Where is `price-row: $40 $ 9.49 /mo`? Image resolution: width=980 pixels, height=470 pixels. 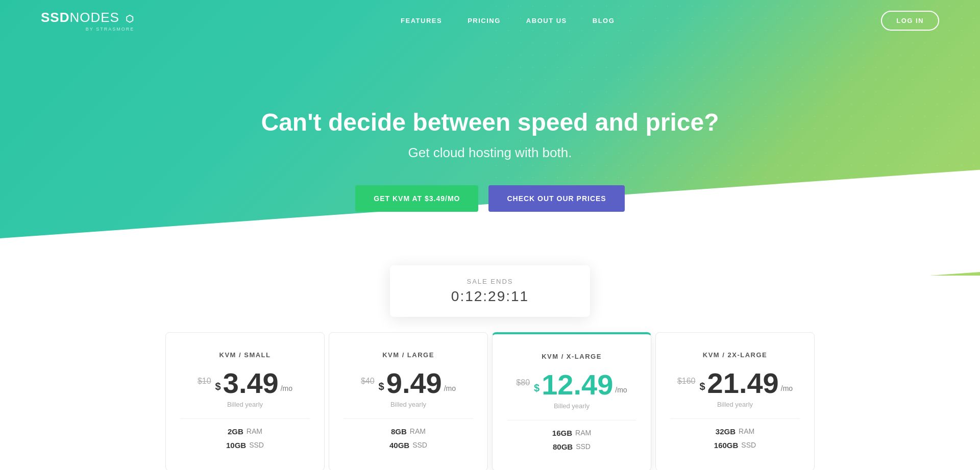 price-row: $40 $ 9.49 /mo is located at coordinates (408, 383).